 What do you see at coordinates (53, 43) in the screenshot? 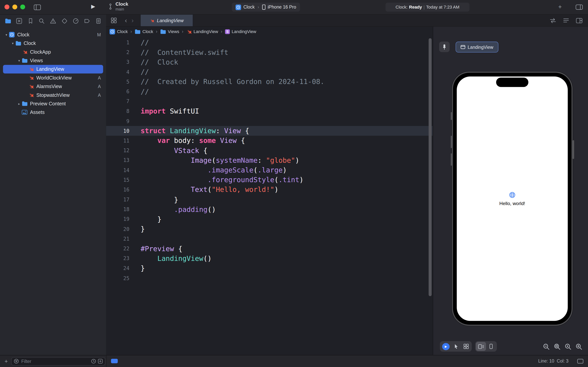
I see `sidebar-item-clock: ▾Clock` at bounding box center [53, 43].